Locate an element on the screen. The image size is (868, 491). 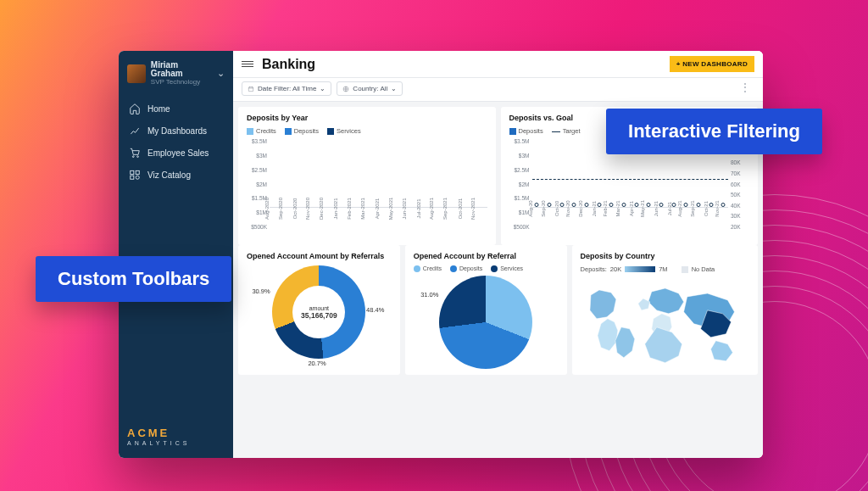
user-menu: Miriam Graham SVP Technology ⌄ is located at coordinates (176, 73).